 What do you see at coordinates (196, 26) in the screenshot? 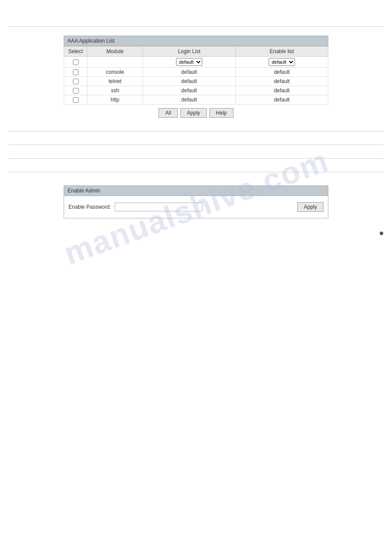
I see `top-divider` at bounding box center [196, 26].